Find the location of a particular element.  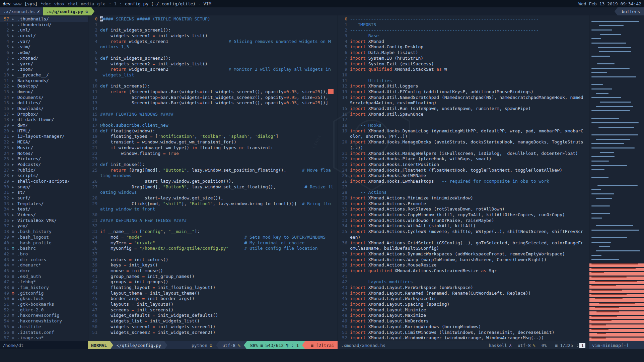

code-line: 35import XMonad.Actions.CycleWS (moveTo,… is located at coordinates (463, 232).